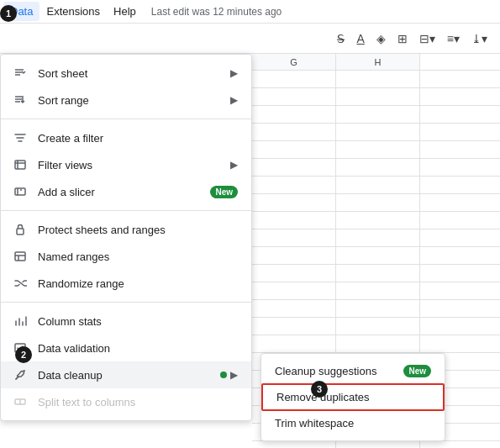  Describe the element at coordinates (126, 100) in the screenshot. I see `menu-item-sort-range: Sort range ▶` at that location.